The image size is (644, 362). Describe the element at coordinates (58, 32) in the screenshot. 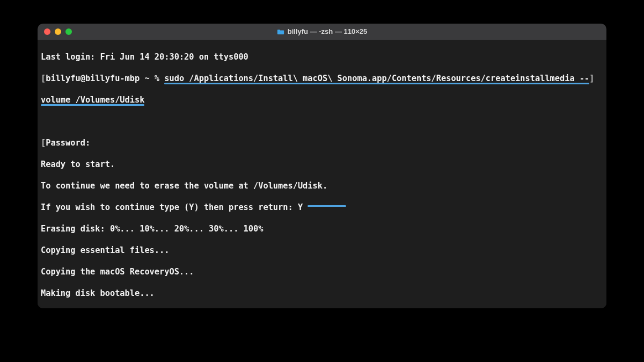

I see `minimize-icon` at that location.